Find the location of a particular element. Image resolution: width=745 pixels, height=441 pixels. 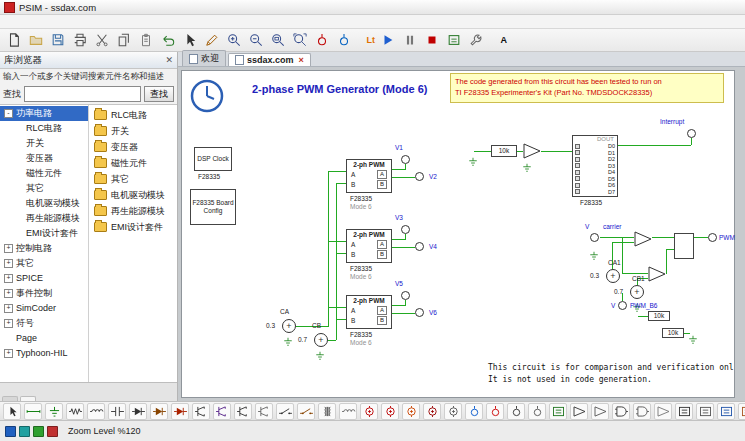

transformer-icon is located at coordinates (327, 412).